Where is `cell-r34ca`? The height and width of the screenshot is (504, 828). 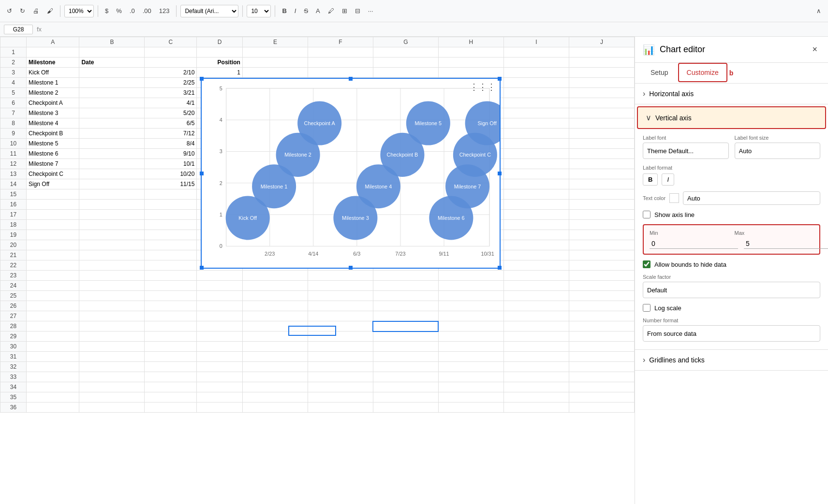
cell-r34ca is located at coordinates (53, 388).